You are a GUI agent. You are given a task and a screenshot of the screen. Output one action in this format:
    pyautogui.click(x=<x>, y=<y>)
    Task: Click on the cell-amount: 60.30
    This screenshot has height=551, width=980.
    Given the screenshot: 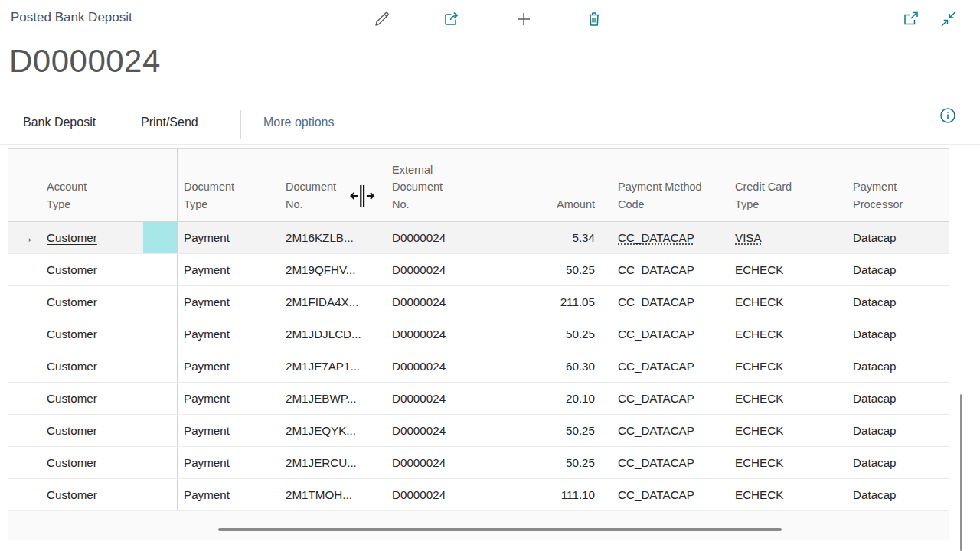 What is the action you would take?
    pyautogui.click(x=541, y=366)
    